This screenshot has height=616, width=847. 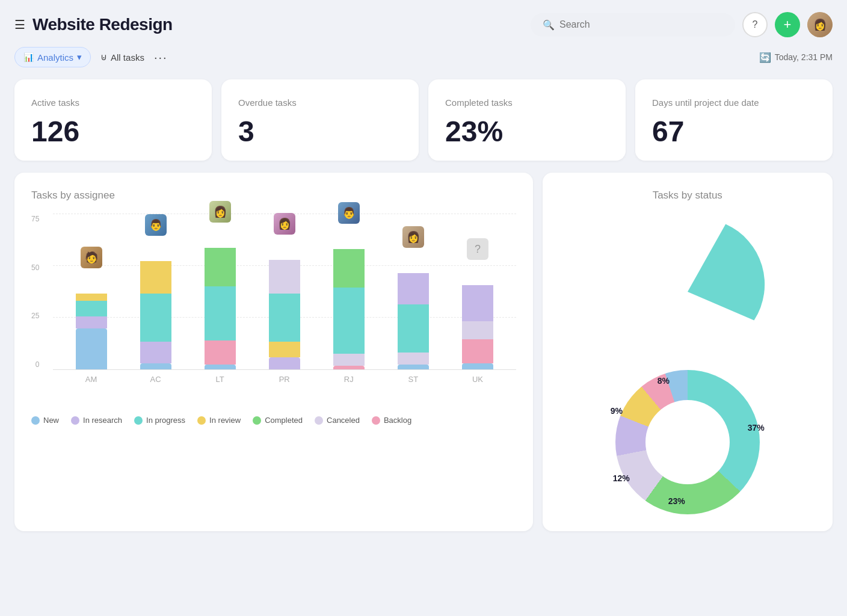 I want to click on stat-value-active: 126, so click(x=113, y=132).